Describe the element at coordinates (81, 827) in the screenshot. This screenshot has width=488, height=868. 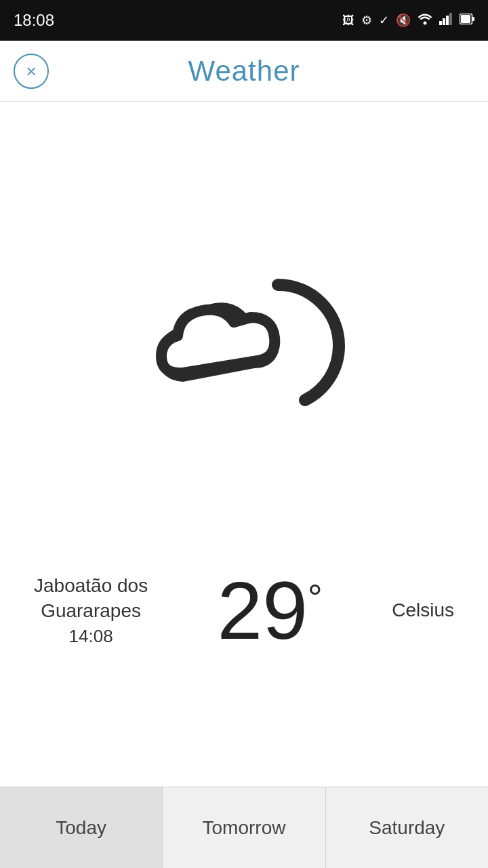
I see `tab-today: Today` at that location.